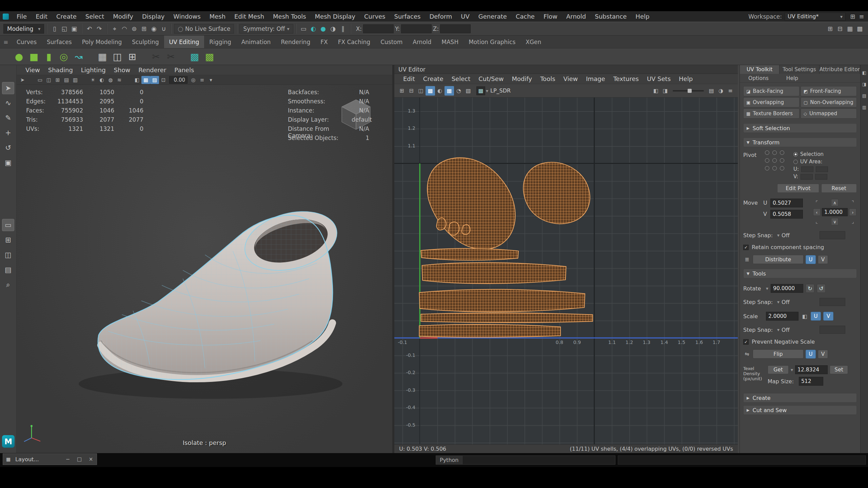  What do you see at coordinates (64, 57) in the screenshot?
I see `poly-torus-icon: ◎` at bounding box center [64, 57].